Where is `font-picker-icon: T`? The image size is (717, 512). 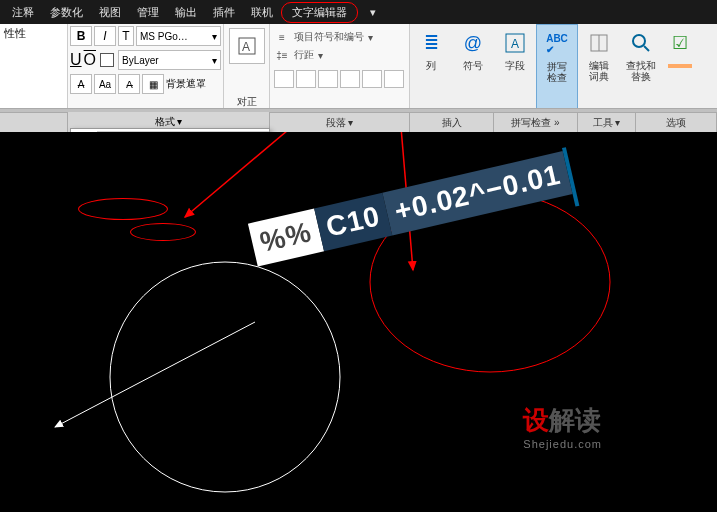
font-picker-icon: T is located at coordinates (126, 36).